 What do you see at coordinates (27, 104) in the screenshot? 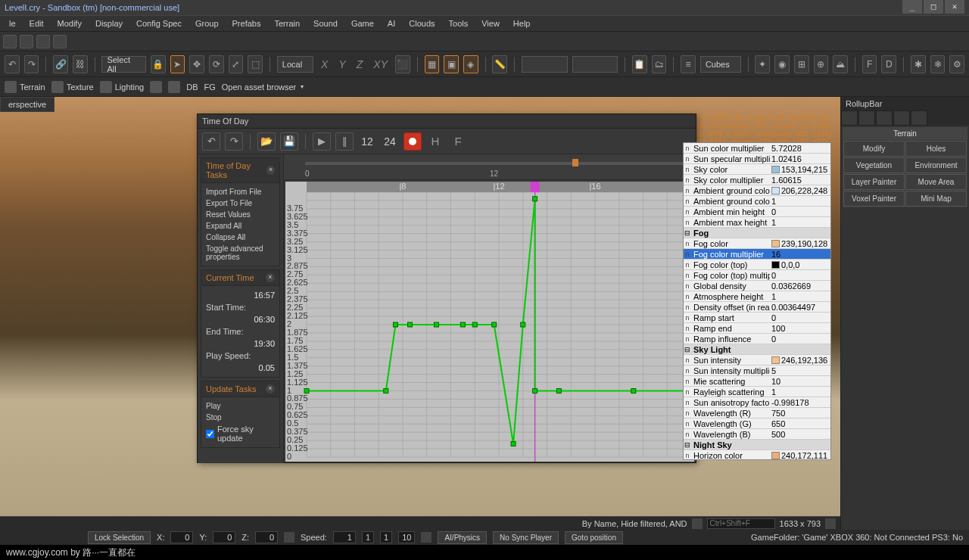
I see `perspective-tab: erspective` at bounding box center [27, 104].